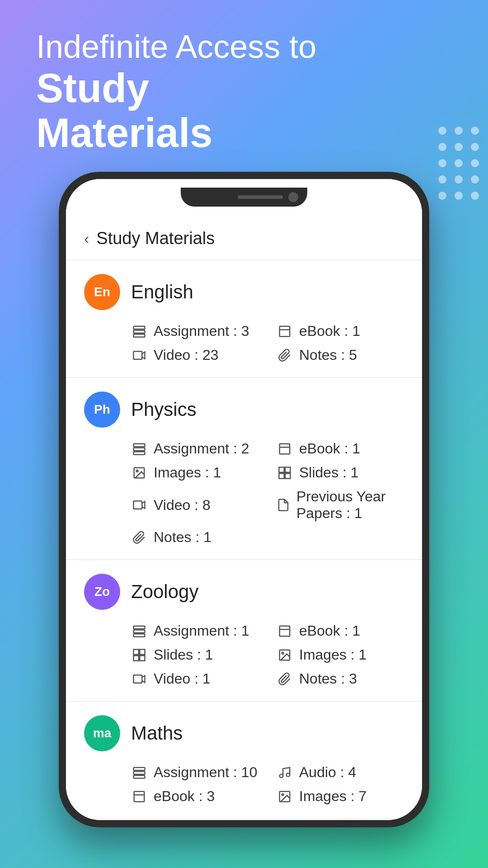 This screenshot has width=488, height=868. Describe the element at coordinates (195, 797) in the screenshot. I see `stat-item: eBook : 3` at that location.